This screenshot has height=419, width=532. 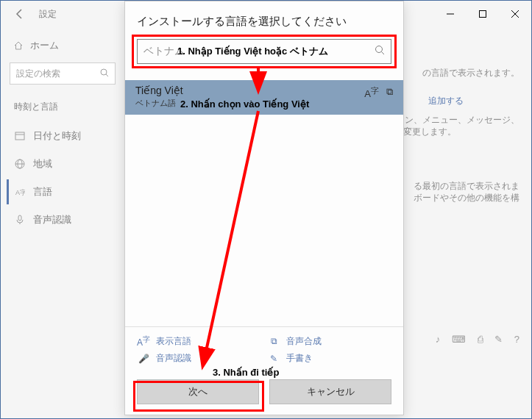 I want to click on feat-hw: ✎手書き, so click(x=330, y=359).